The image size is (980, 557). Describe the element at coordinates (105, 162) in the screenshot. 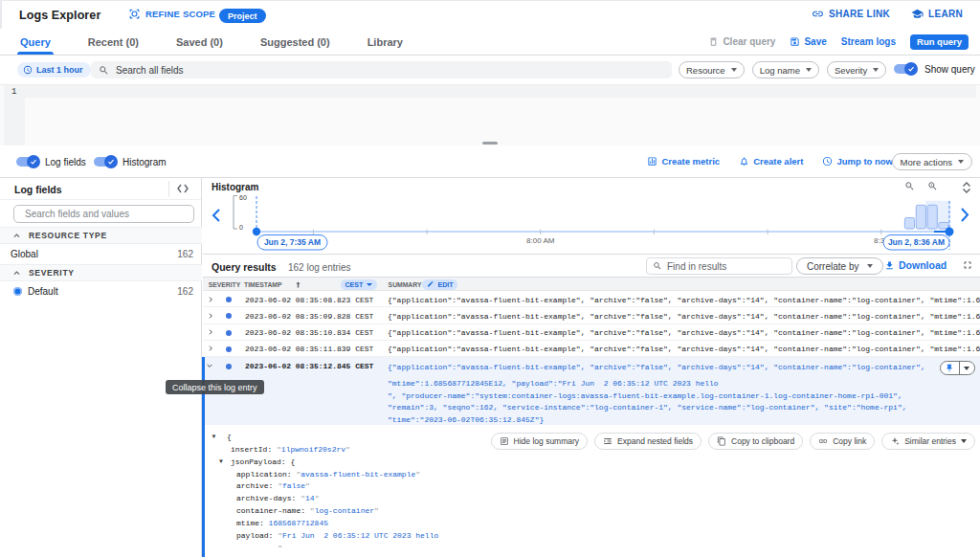

I see `histogram-toggle` at that location.